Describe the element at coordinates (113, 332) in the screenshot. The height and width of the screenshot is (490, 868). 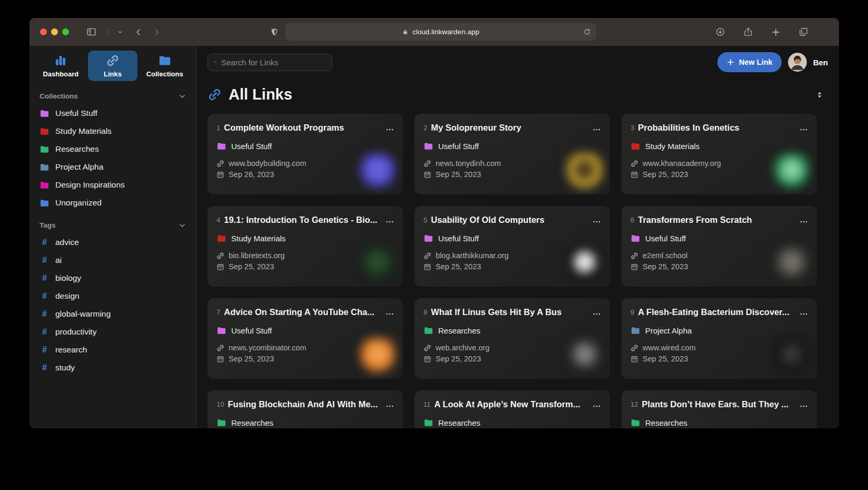
I see `sidebar-tag-item: #productivity` at that location.